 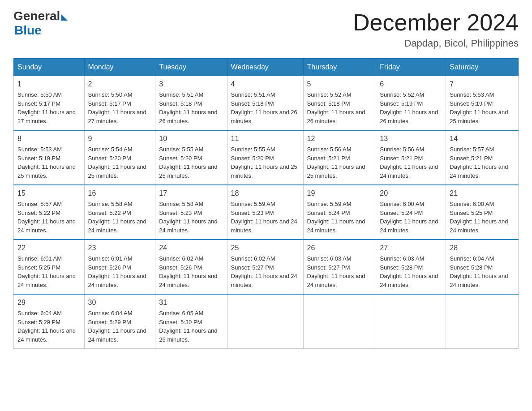 I want to click on sunset-label: Sunset: 5:25 PM, so click(x=39, y=268).